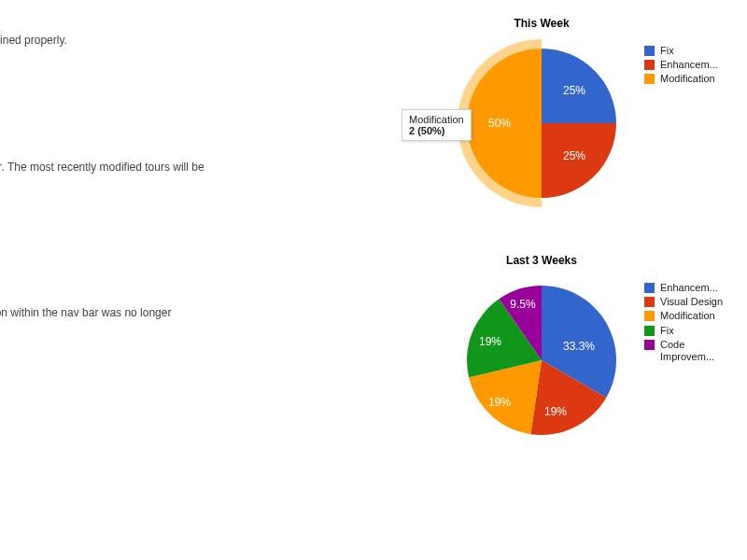  I want to click on entry-title: urs list, so click(205, 144).